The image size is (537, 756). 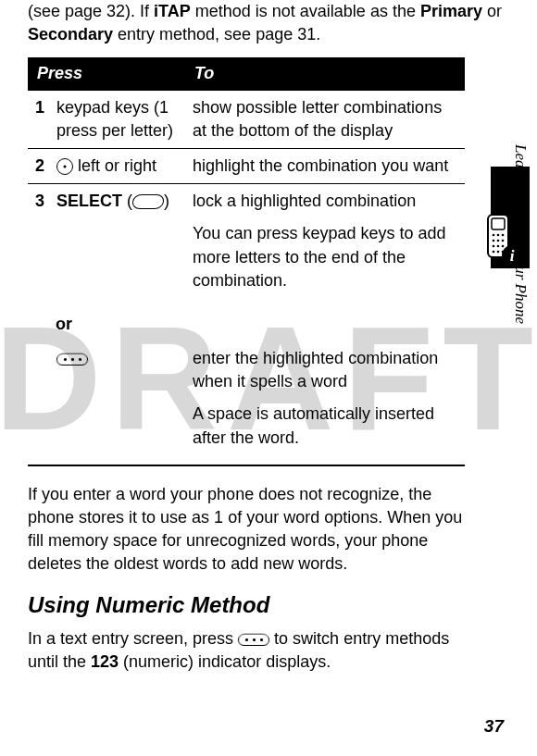 What do you see at coordinates (325, 426) in the screenshot?
I see `to-cell-extra: A space is automatically inserted after …` at bounding box center [325, 426].